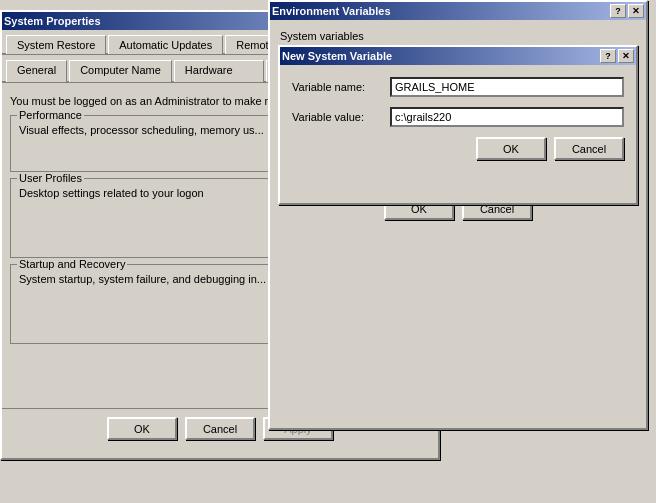 This screenshot has height=503, width=656. What do you see at coordinates (458, 148) in the screenshot?
I see `new-sys-var-buttons: OK Cancel` at bounding box center [458, 148].